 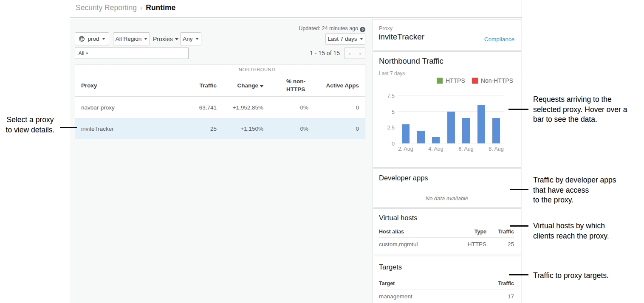 I want to click on cell-target: management, so click(x=432, y=296).